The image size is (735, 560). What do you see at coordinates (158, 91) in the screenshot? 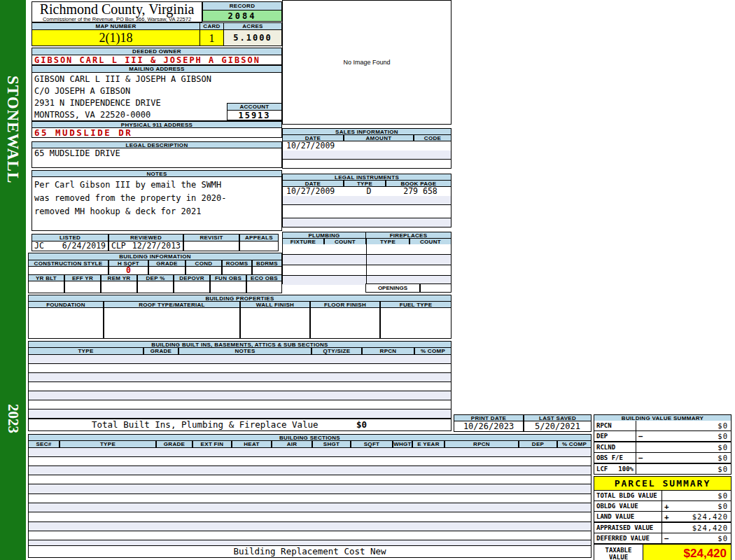
I see `mailing-line: C/O JOSEPH A GIBSON` at bounding box center [158, 91].